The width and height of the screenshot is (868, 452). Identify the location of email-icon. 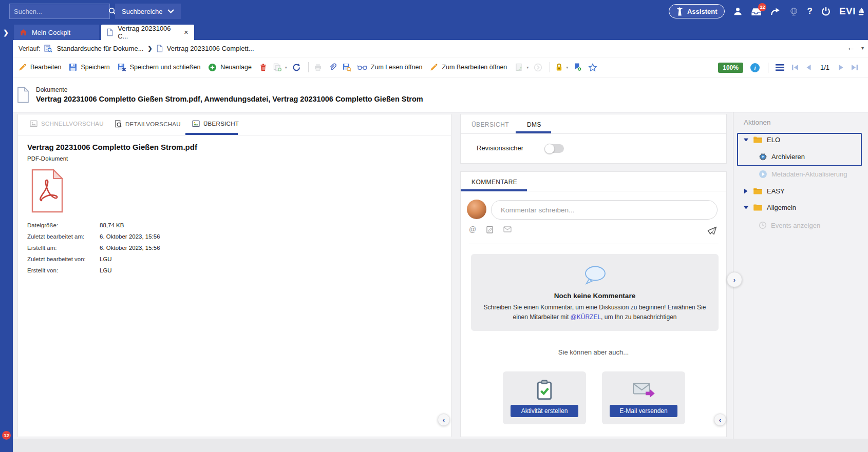
(507, 229).